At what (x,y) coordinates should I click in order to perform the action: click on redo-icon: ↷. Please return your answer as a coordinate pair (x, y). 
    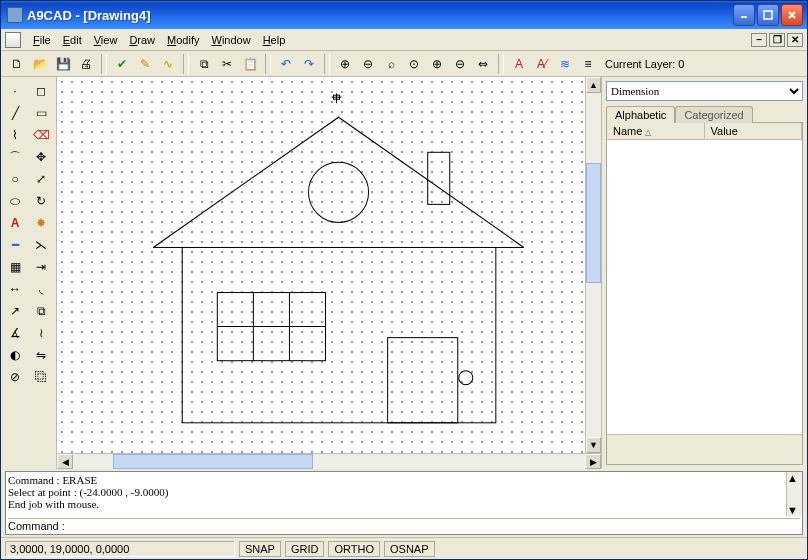
    Looking at the image, I should click on (309, 64).